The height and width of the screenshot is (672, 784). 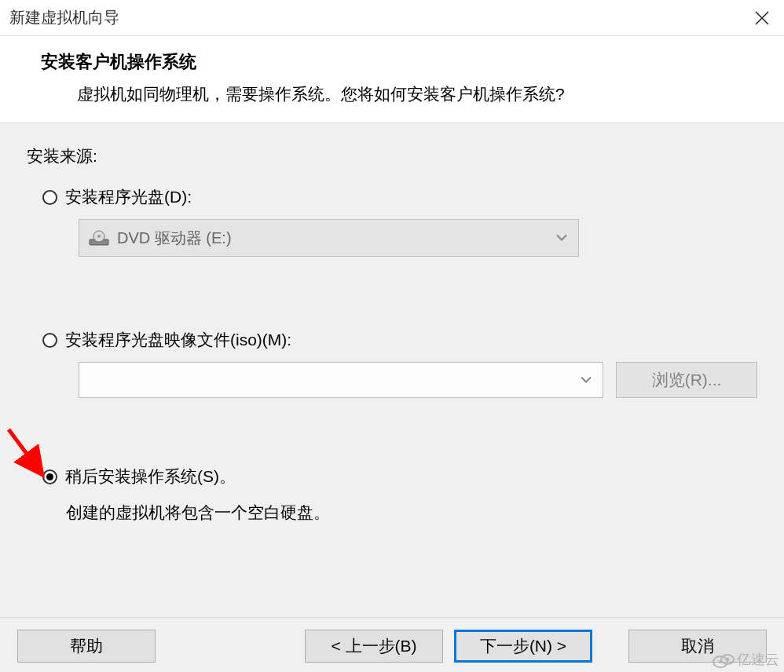 What do you see at coordinates (374, 646) in the screenshot?
I see `back-button: < 上一步(B)` at bounding box center [374, 646].